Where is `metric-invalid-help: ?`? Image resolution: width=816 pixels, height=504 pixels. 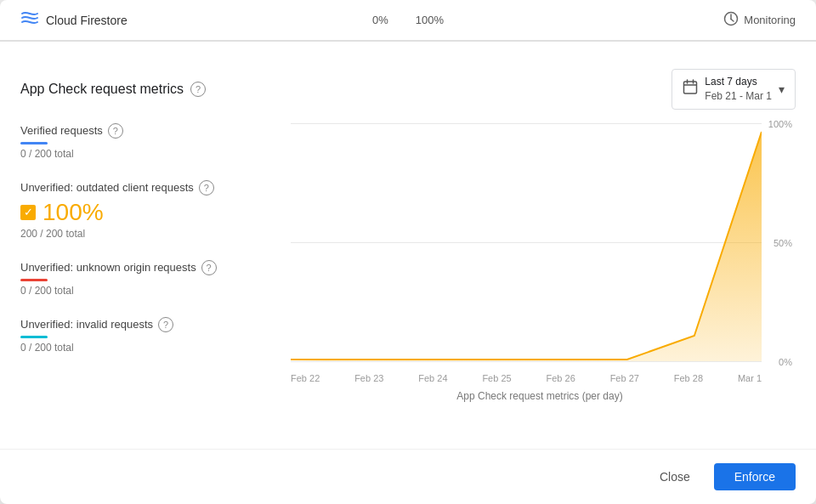
metric-invalid-help: ? is located at coordinates (166, 325).